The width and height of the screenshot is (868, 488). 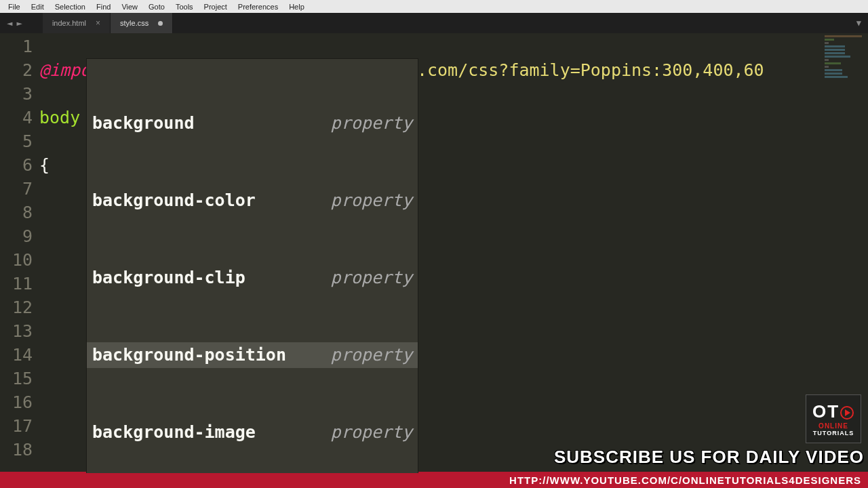 I want to click on menu-selection: Selection, so click(x=71, y=7).